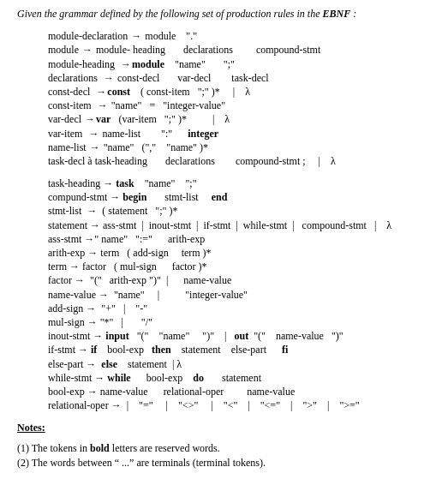 The height and width of the screenshot is (479, 448). What do you see at coordinates (240, 92) in the screenshot?
I see `grammar-rule: const-decl →const ( const-item ";" )* | …` at bounding box center [240, 92].